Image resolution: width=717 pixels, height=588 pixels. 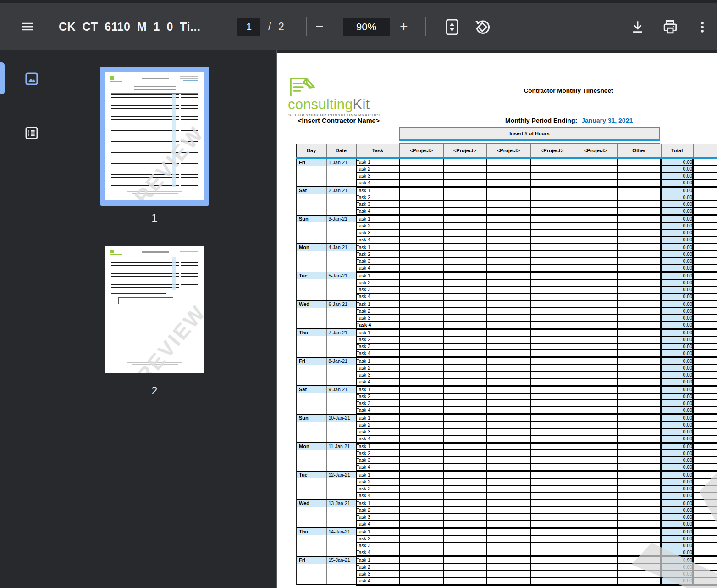 I want to click on rotate-button, so click(x=482, y=27).